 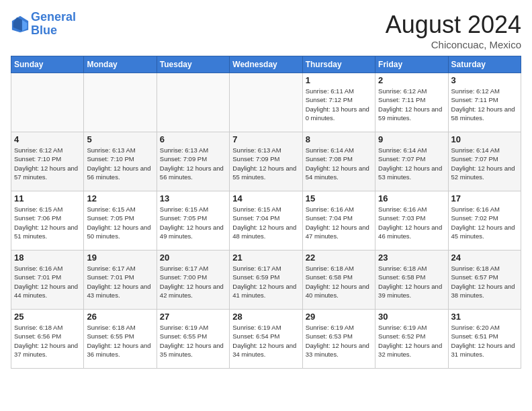 I want to click on day-cell: 18Sunrise: 6:16 AM Sunset: 7:01 PM Dayli…, so click(x=48, y=280).